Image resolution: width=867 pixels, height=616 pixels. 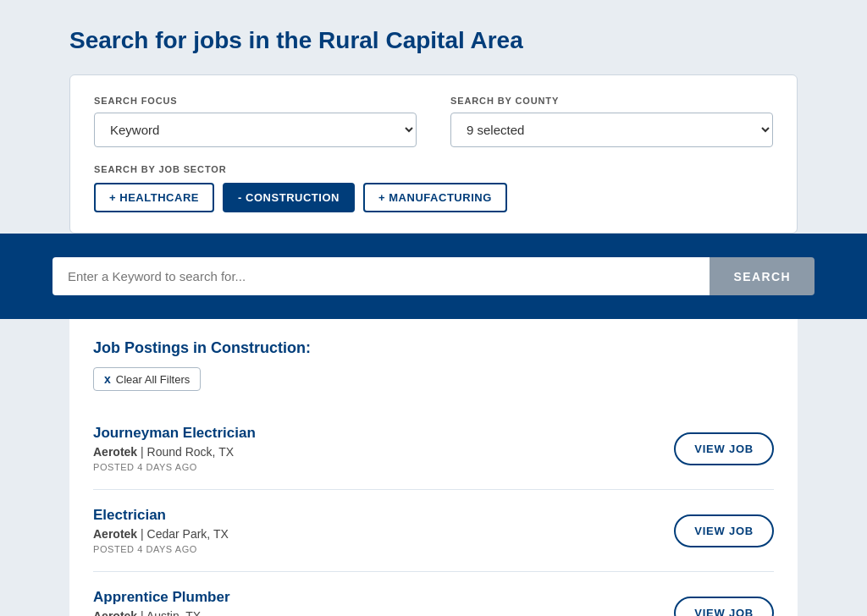 I want to click on search-top-row: SEARCH FOCUS Keyword Job Title Company S…, so click(x=434, y=122).